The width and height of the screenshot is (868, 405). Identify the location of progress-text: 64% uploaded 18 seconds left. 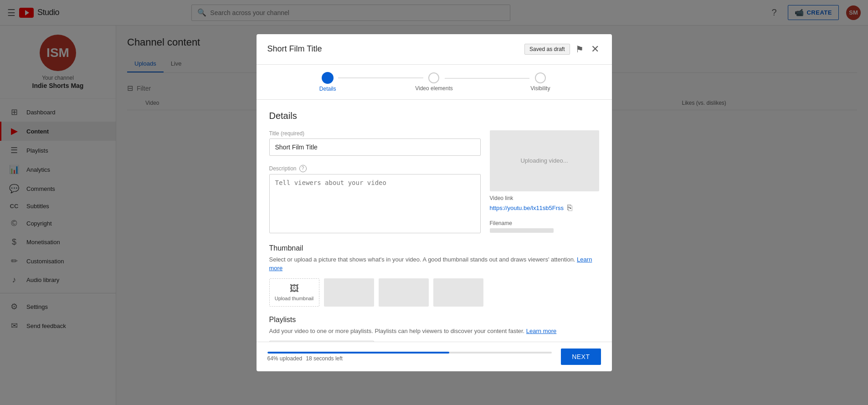
(410, 359).